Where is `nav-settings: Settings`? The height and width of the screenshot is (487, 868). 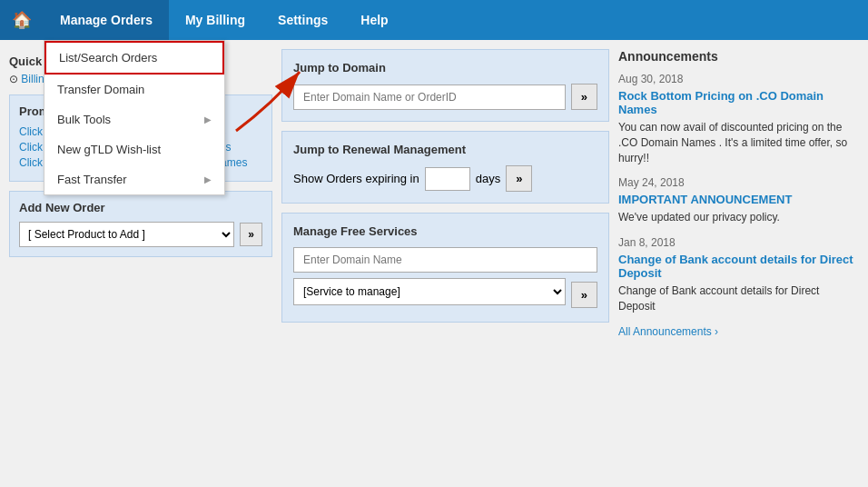 nav-settings: Settings is located at coordinates (303, 20).